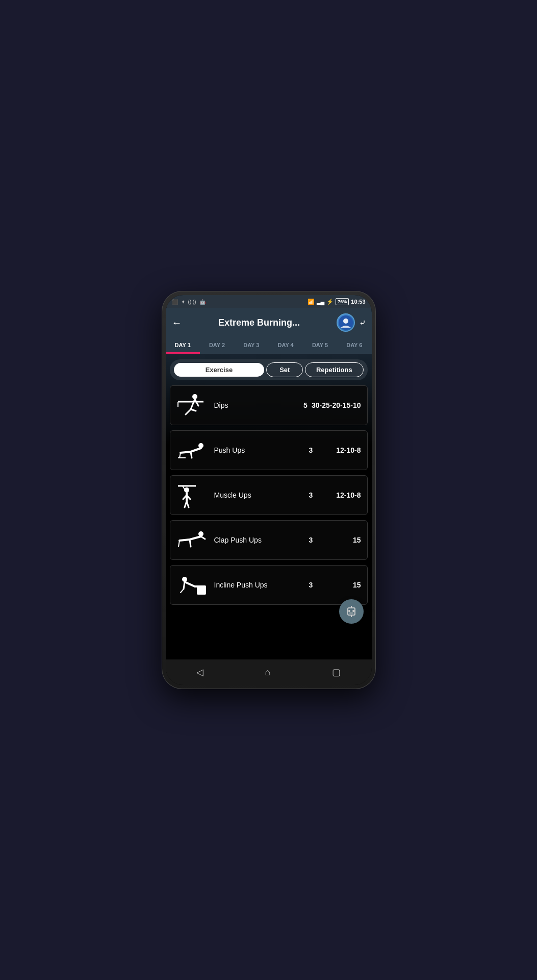  I want to click on content-area: Exercise Set Repetitions, so click(269, 507).